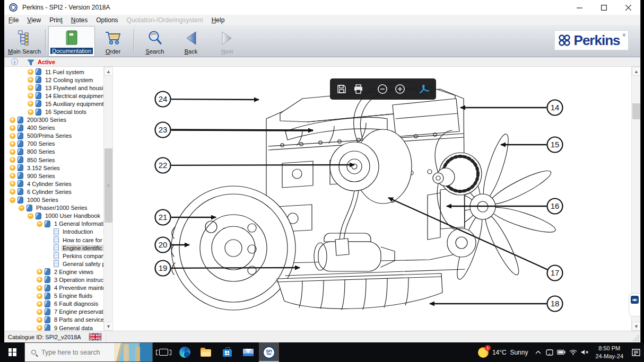  What do you see at coordinates (15, 61) in the screenshot?
I see `info-icon: i` at bounding box center [15, 61].